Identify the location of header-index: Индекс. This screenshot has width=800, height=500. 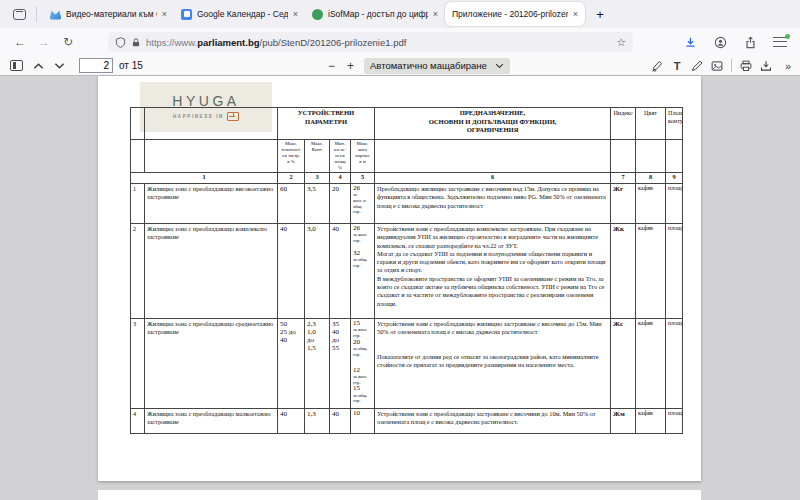
(624, 124).